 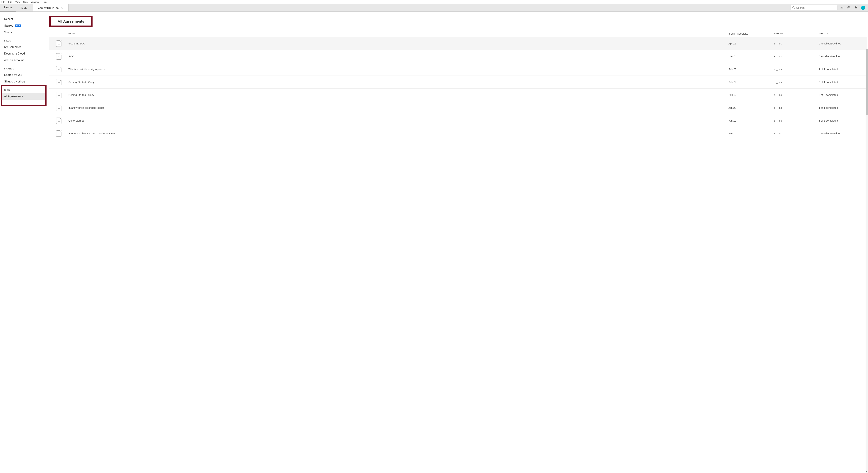 I want to click on sort-arrow-down-icon, so click(x=752, y=34).